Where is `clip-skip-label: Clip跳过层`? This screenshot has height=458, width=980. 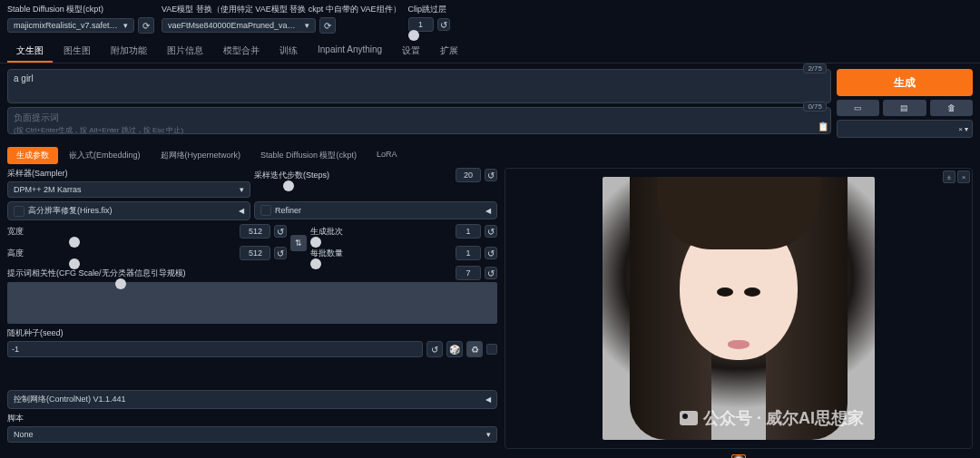 clip-skip-label: Clip跳过层 is located at coordinates (458, 9).